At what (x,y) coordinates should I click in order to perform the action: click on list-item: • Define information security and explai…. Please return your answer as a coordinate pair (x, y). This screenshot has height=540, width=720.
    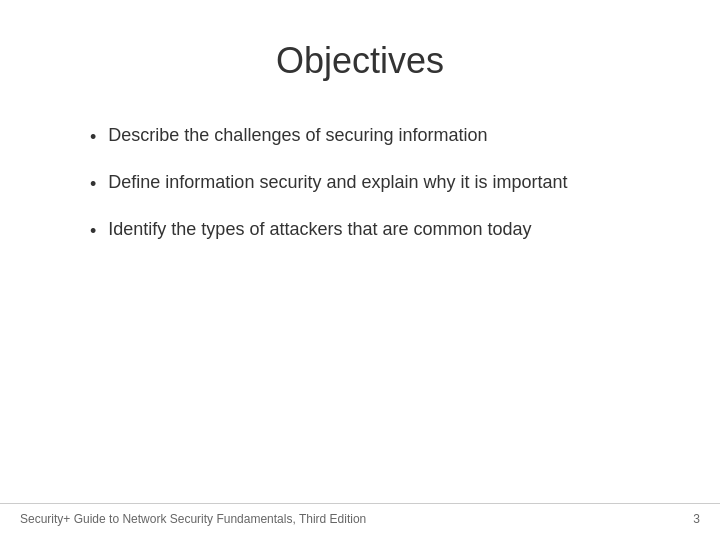
    Looking at the image, I should click on (375, 184).